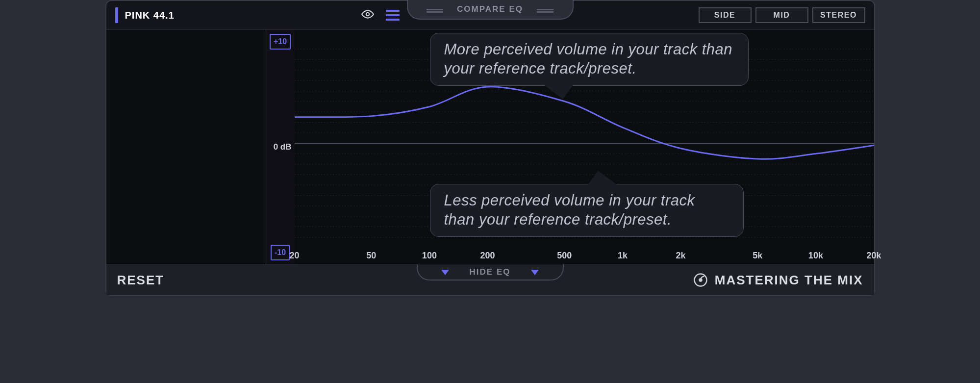 The height and width of the screenshot is (383, 980). What do you see at coordinates (782, 15) in the screenshot?
I see `mode-buttons: SIDE MID STEREO` at bounding box center [782, 15].